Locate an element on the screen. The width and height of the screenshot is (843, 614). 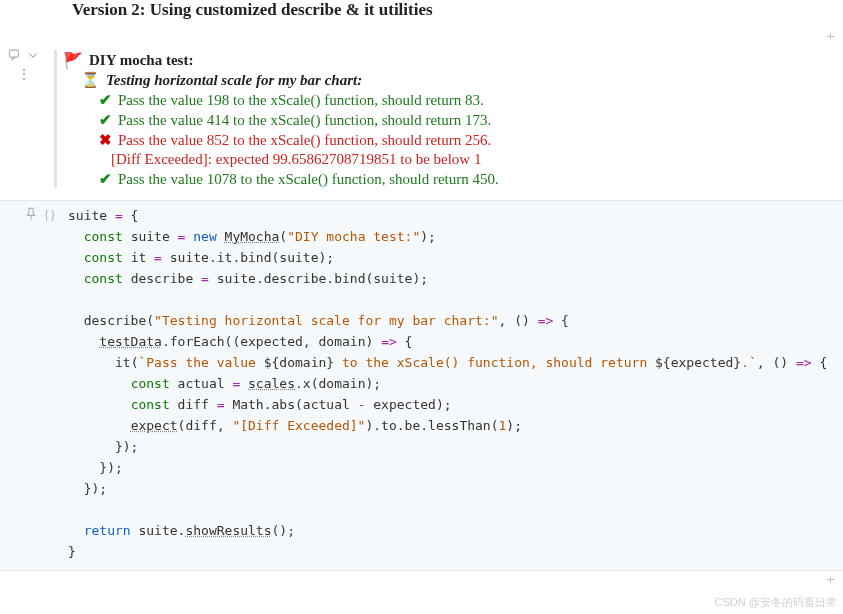
flag-icon: 🚩 is located at coordinates (73, 60).